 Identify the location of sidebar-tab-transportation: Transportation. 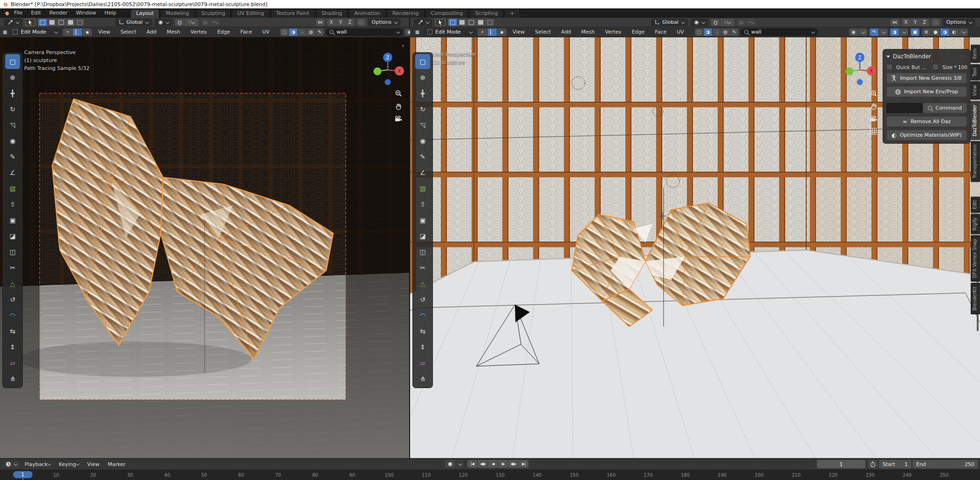
(975, 161).